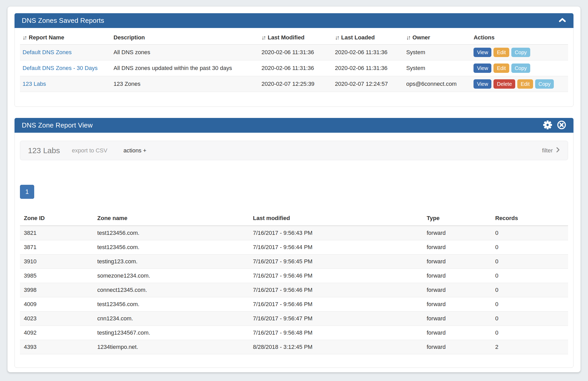 This screenshot has height=381, width=588. What do you see at coordinates (185, 84) in the screenshot?
I see `report-description-cell: 123 Zones` at bounding box center [185, 84].